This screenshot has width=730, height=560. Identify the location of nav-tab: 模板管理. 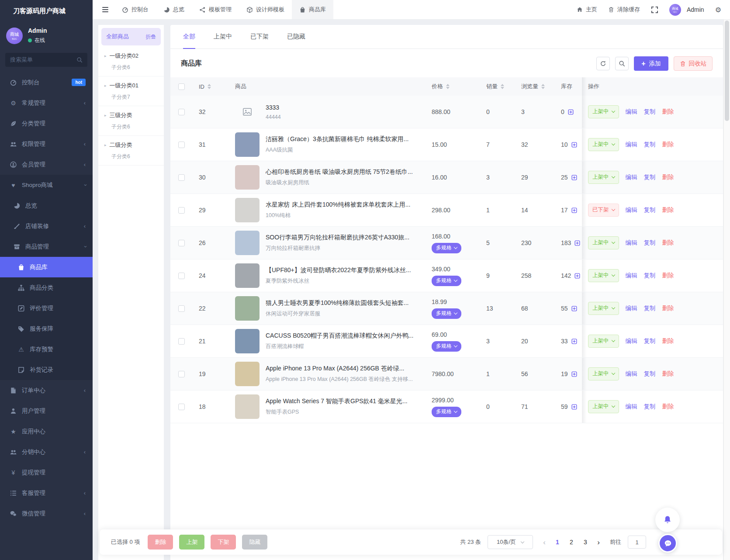
(215, 10).